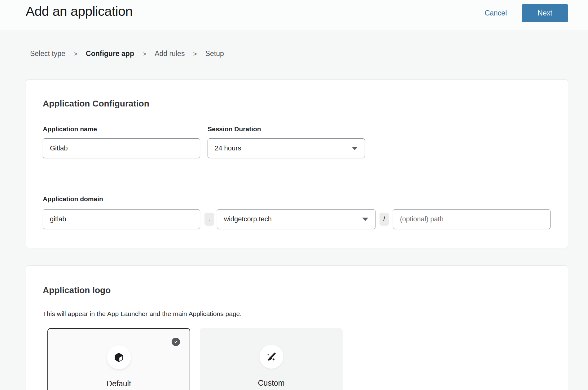 Image resolution: width=588 pixels, height=390 pixels. Describe the element at coordinates (142, 314) in the screenshot. I see `application-logo-description: This will appear in the App Launcher and…` at that location.